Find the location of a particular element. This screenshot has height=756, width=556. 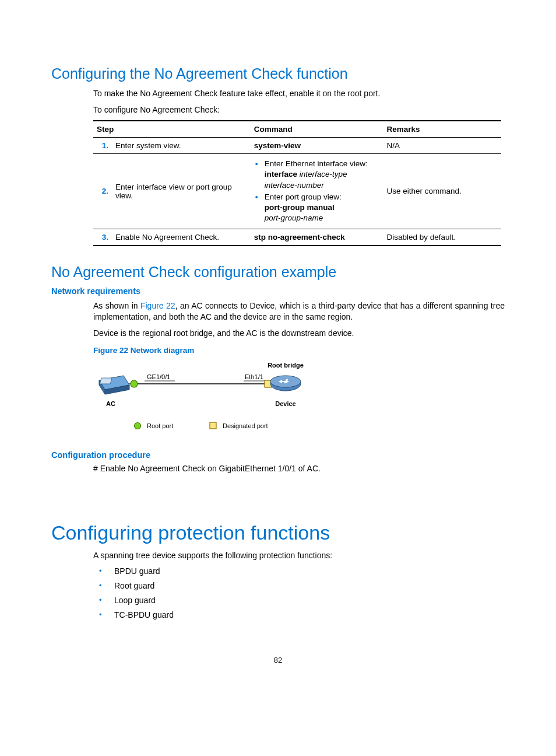

list-item: TC-BPDU guard is located at coordinates (299, 615).